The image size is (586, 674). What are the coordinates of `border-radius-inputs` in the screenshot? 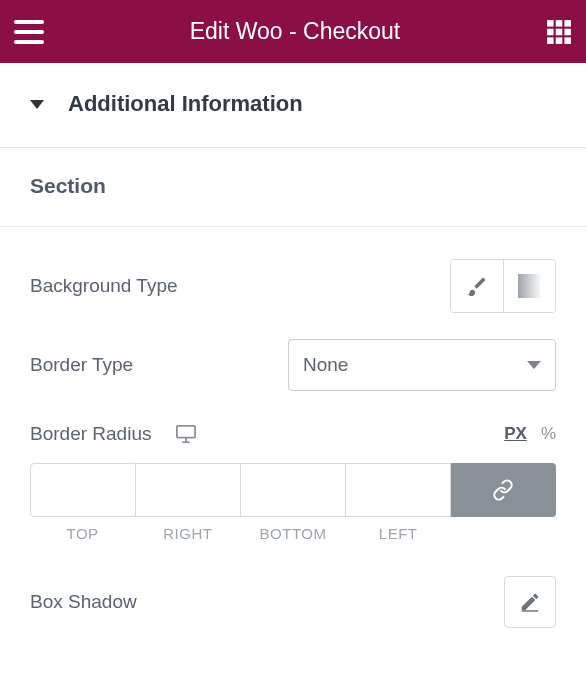 It's located at (293, 486).